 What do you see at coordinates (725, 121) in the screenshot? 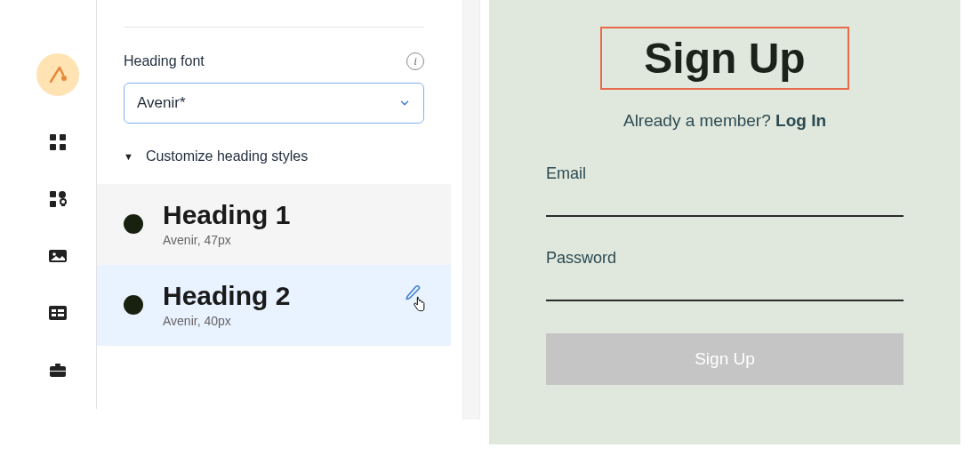
I see `member-row: Already a member? Log In` at bounding box center [725, 121].